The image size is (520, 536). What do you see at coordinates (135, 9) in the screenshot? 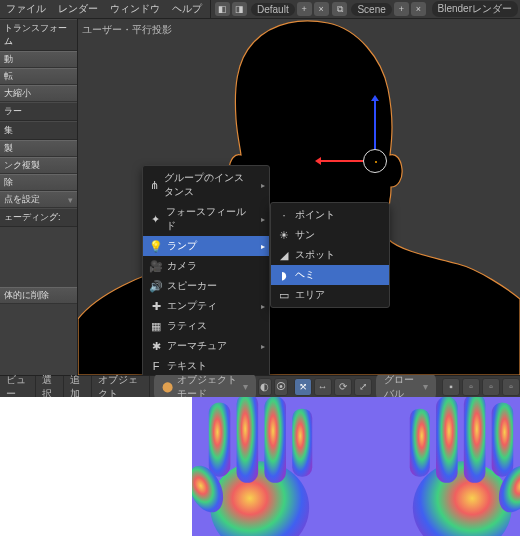
I see `menu-window: ウィンドウ` at bounding box center [135, 9].